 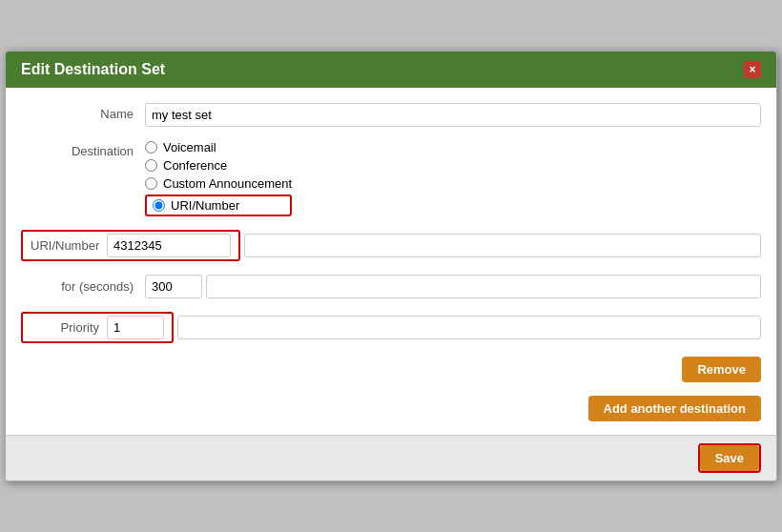 What do you see at coordinates (218, 178) in the screenshot?
I see `destination-radio-group: Voicemail Conference Custom Announcement…` at bounding box center [218, 178].